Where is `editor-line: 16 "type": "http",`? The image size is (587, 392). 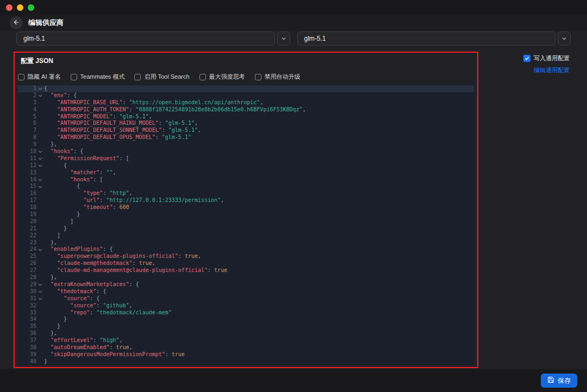
editor-line: 16 "type": "http", is located at coordinates (246, 193).